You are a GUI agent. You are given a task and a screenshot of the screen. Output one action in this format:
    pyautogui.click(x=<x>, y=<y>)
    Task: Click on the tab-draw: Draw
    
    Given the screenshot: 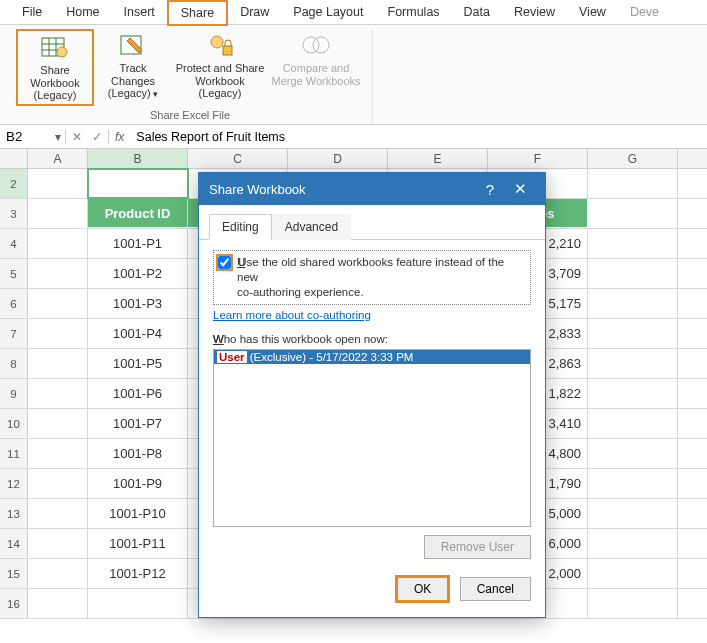 What is the action you would take?
    pyautogui.click(x=254, y=12)
    